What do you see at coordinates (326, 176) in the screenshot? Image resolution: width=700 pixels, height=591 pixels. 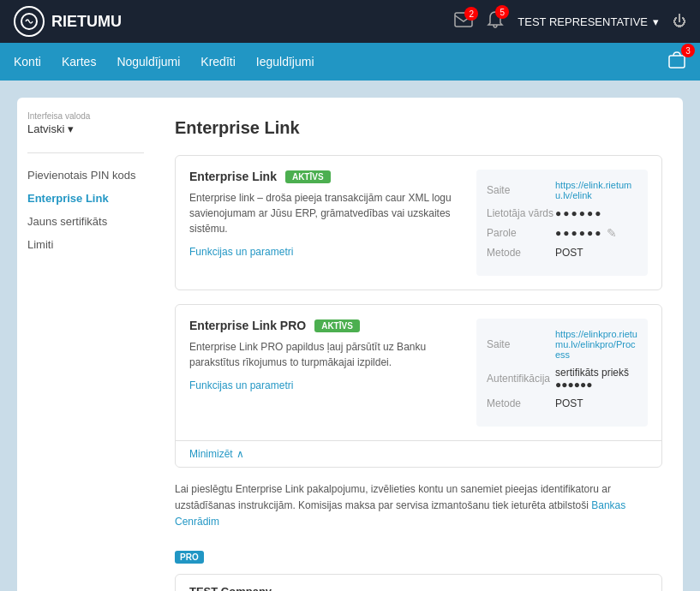 I see `card1-header: Enterprise Link AKTĪVS` at bounding box center [326, 176].